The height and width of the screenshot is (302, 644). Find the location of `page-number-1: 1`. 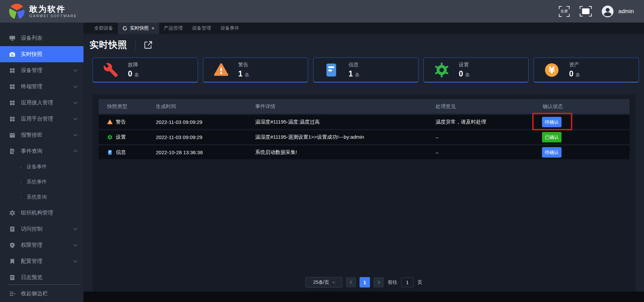

page-number-1: 1 is located at coordinates (365, 282).